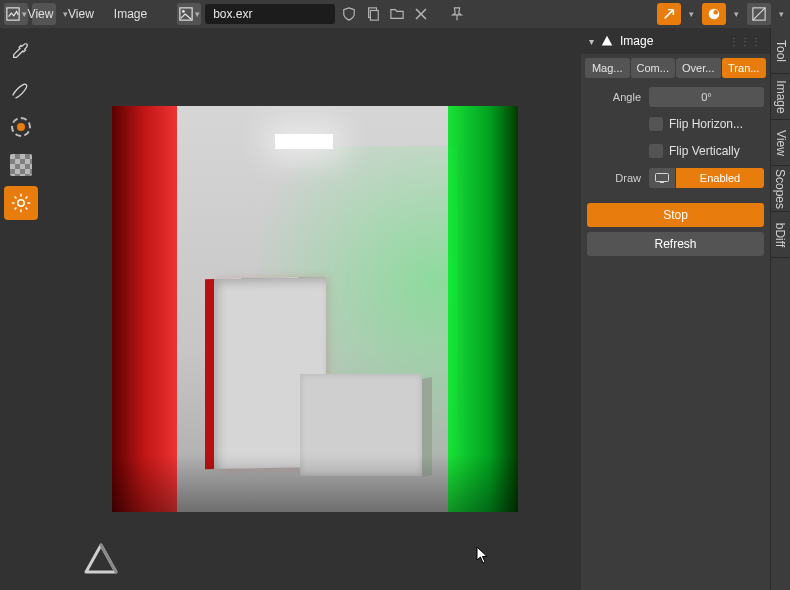  I want to click on view-dropdown-label: View, so click(41, 14).